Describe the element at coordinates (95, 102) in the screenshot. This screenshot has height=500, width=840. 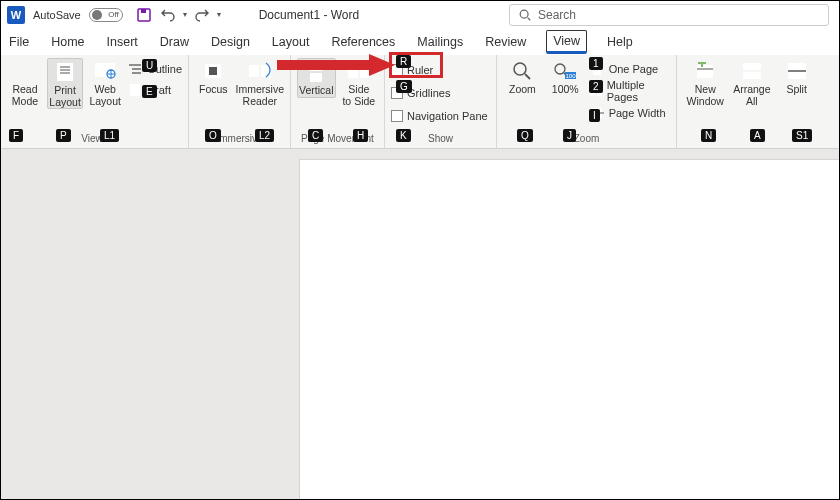
I see `group-views: Read Mode Print Layout Web Layout Outlin…` at that location.